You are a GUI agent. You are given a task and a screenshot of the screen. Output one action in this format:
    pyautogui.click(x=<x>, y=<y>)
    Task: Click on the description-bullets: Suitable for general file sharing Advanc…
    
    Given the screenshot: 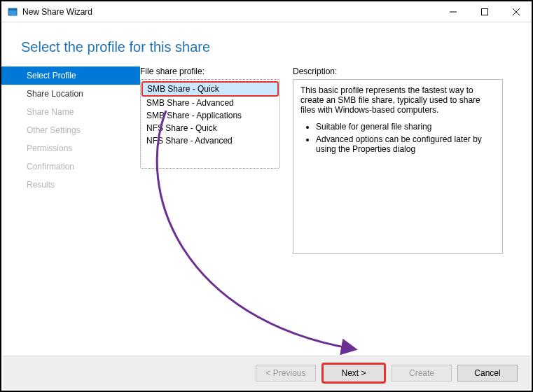 What is the action you would take?
    pyautogui.click(x=406, y=138)
    